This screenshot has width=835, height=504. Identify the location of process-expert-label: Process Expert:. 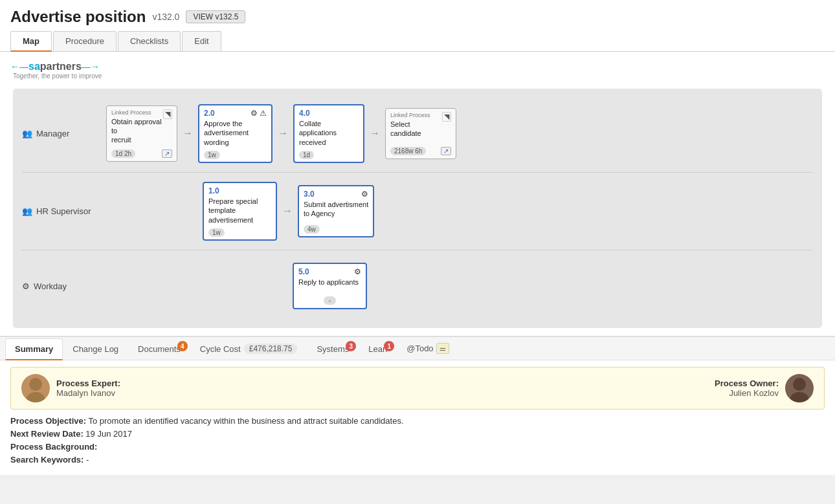
(88, 383).